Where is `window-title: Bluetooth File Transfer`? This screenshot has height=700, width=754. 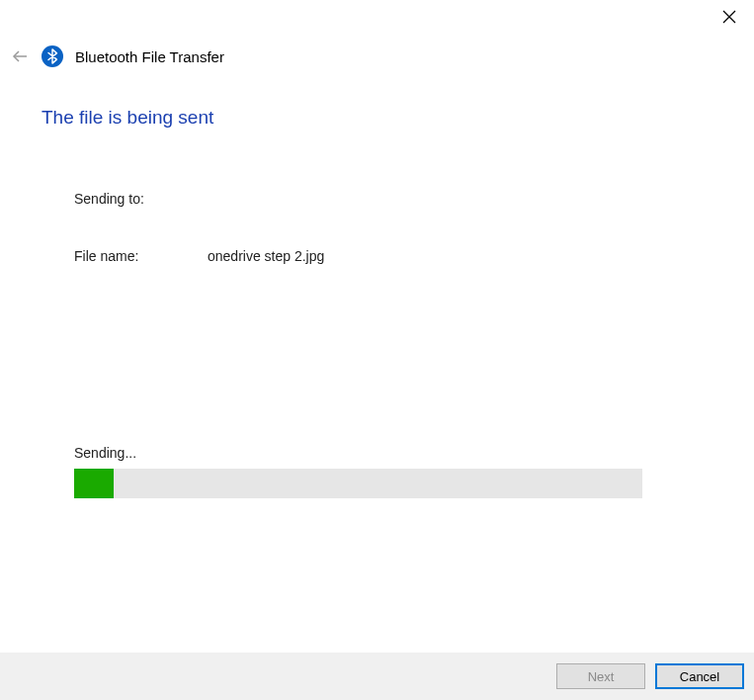 window-title: Bluetooth File Transfer is located at coordinates (150, 57).